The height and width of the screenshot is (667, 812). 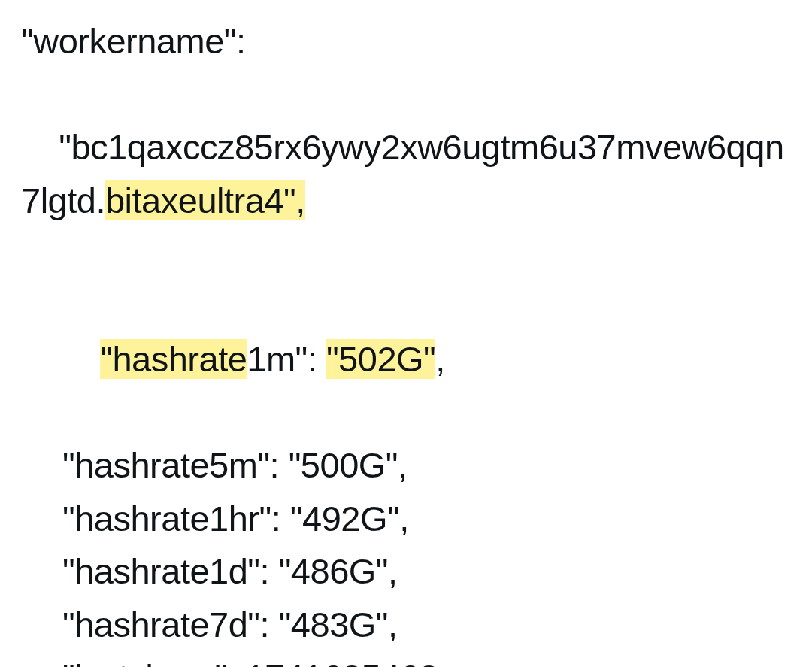 What do you see at coordinates (205, 200) in the screenshot?
I see `workername-suffix-highlight: bitaxeultra4",` at bounding box center [205, 200].